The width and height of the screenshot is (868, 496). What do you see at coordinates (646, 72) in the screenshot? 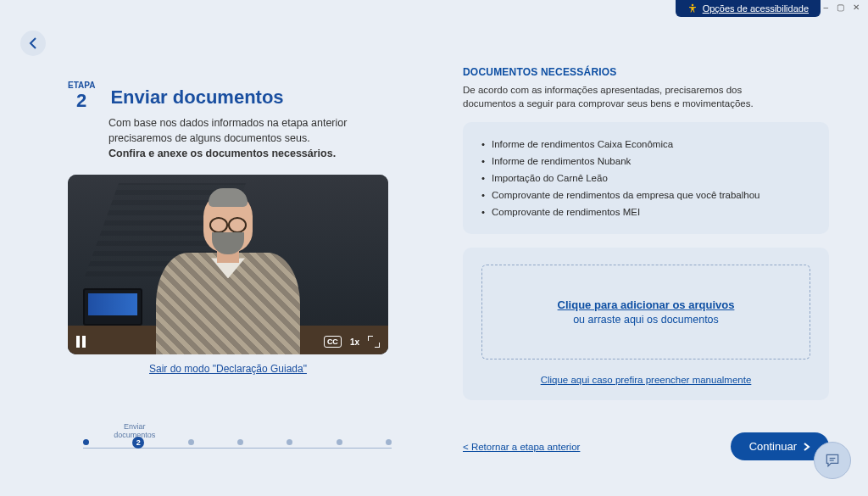
I see `section-title: DOCUMENTOS NECESSÁRIOS` at bounding box center [646, 72].